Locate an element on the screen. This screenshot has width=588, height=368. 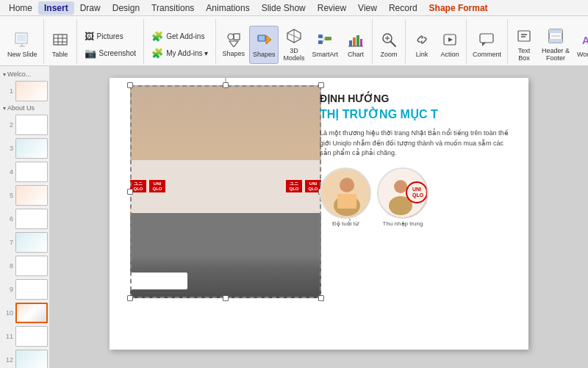
action-icon is located at coordinates (450, 41).